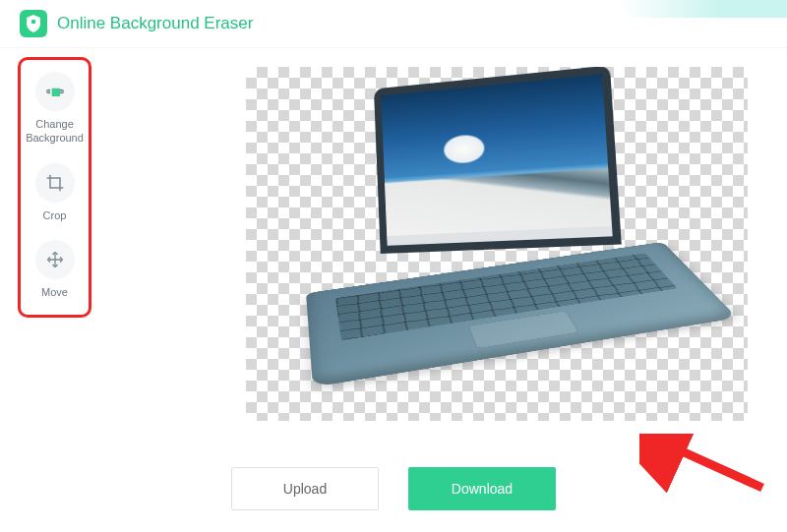  What do you see at coordinates (498, 160) in the screenshot?
I see `laptop-screen` at bounding box center [498, 160].